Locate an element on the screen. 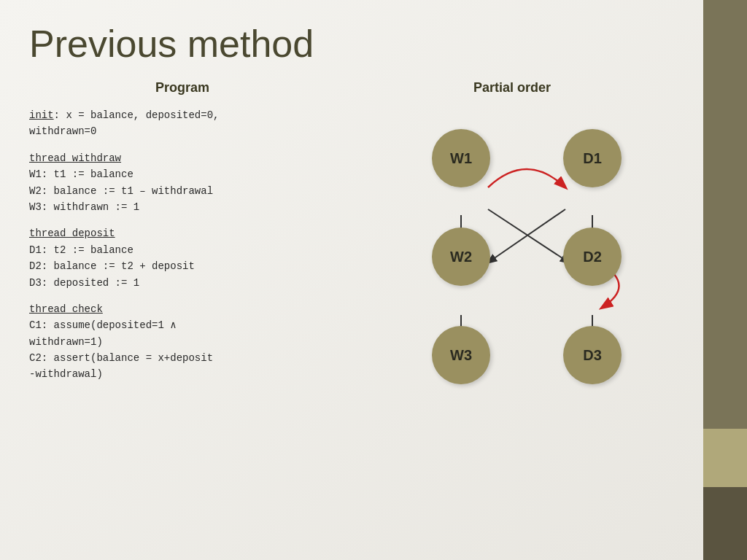 The width and height of the screenshot is (747, 560). node-d3: D3 is located at coordinates (592, 355).